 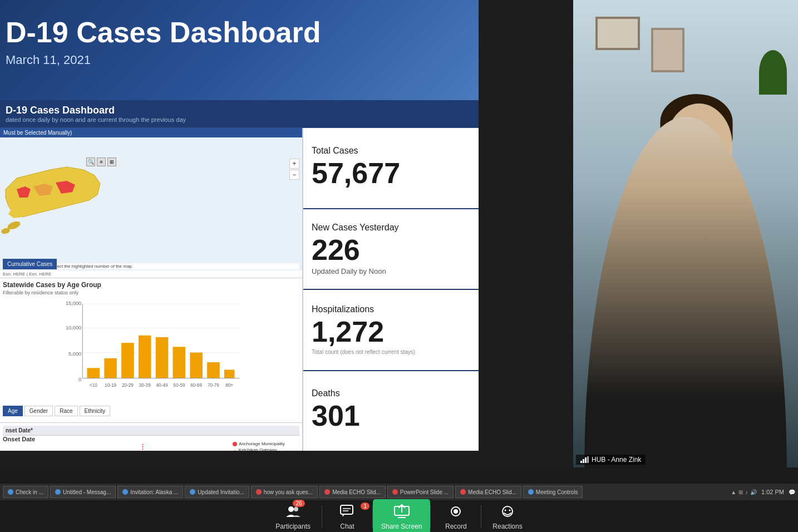 What do you see at coordinates (557, 492) in the screenshot?
I see `taskbar-label-meeting: Meeting Controls` at bounding box center [557, 492].